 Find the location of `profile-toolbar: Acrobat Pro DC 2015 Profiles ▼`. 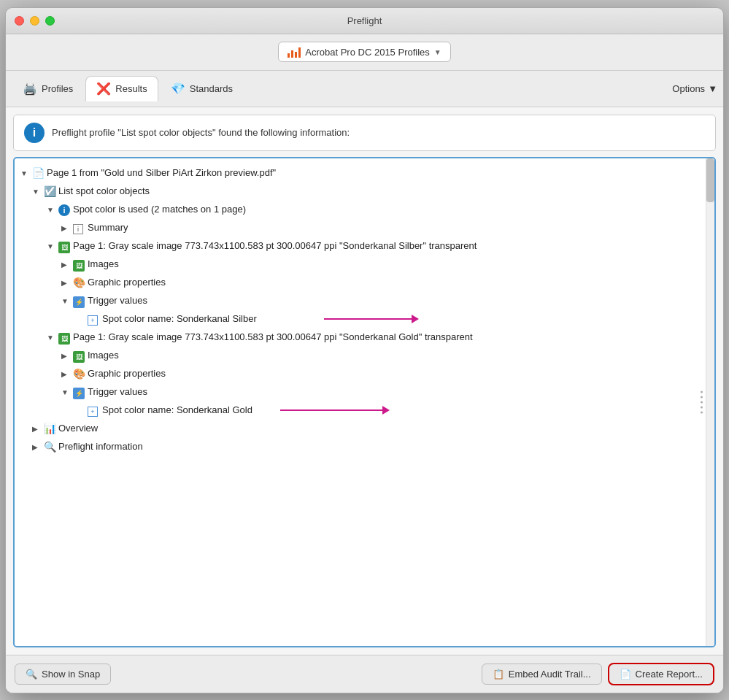

profile-toolbar: Acrobat Pro DC 2015 Profiles ▼ is located at coordinates (365, 53).